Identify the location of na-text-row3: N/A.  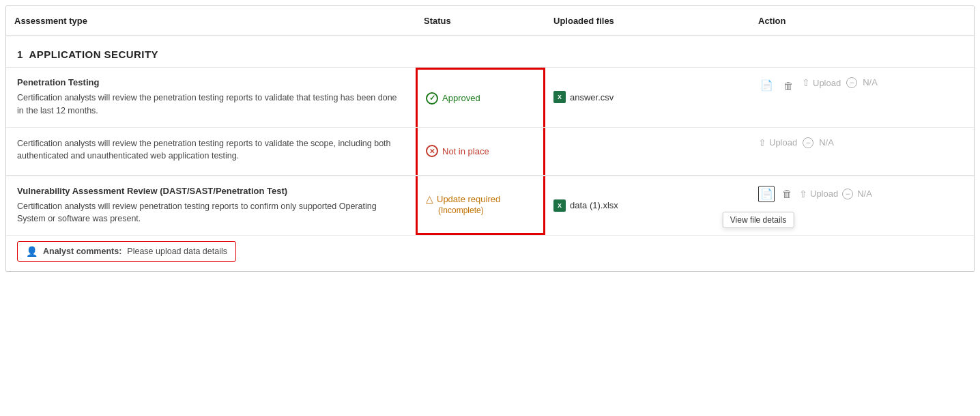
(865, 194).